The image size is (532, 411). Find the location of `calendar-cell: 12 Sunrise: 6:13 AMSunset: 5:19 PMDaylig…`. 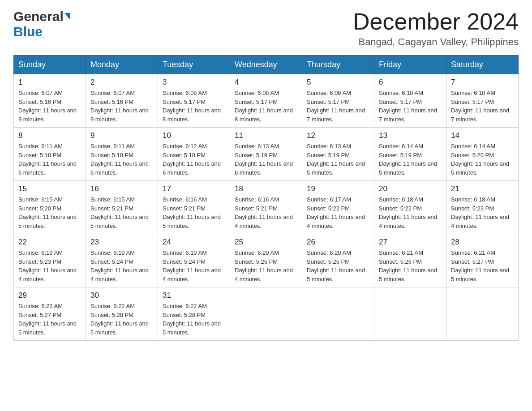

calendar-cell: 12 Sunrise: 6:13 AMSunset: 5:19 PMDaylig… is located at coordinates (339, 154).